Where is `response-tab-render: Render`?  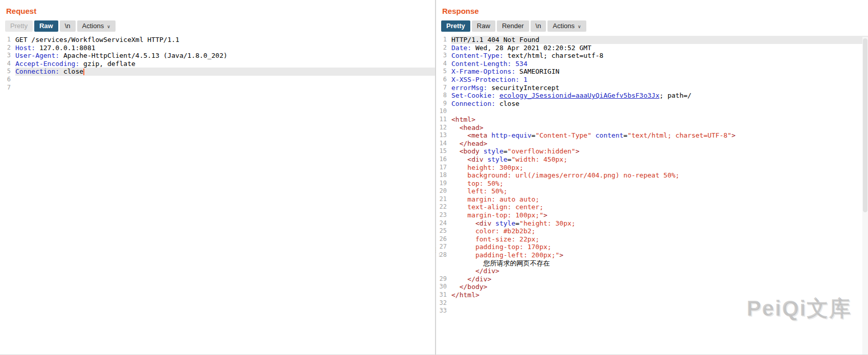 response-tab-render: Render is located at coordinates (513, 26).